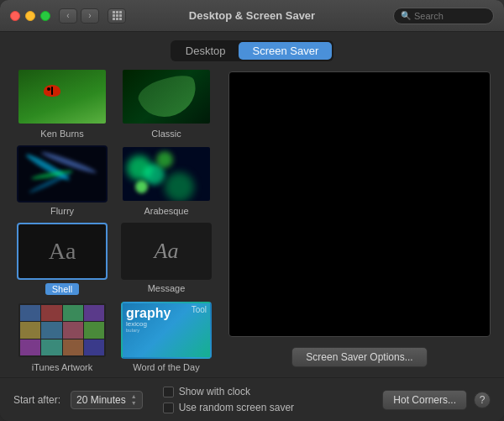 The width and height of the screenshot is (504, 421). Describe the element at coordinates (168, 408) in the screenshot. I see `use-random-checkbox` at that location.